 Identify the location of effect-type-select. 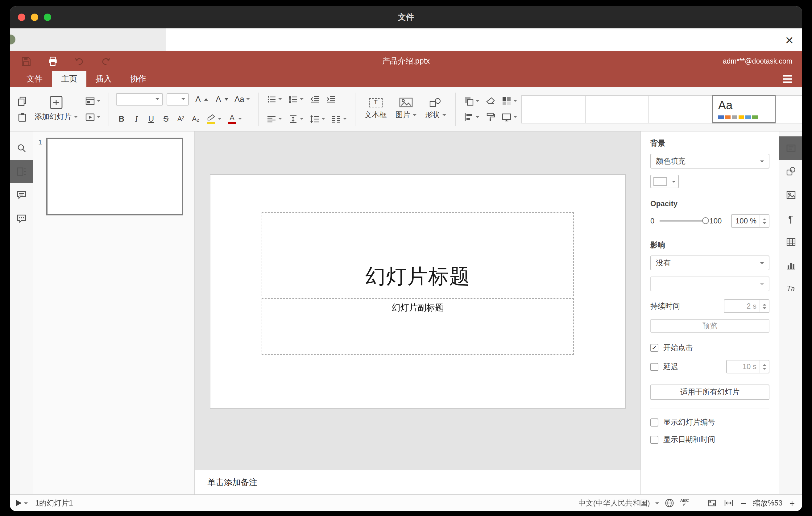
(710, 284).